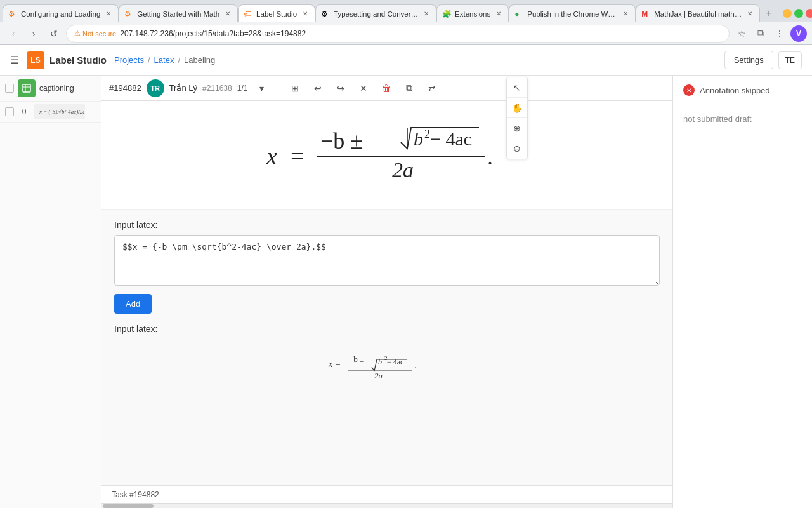  What do you see at coordinates (517, 108) in the screenshot?
I see `hand-tool-button: ✋` at bounding box center [517, 108].